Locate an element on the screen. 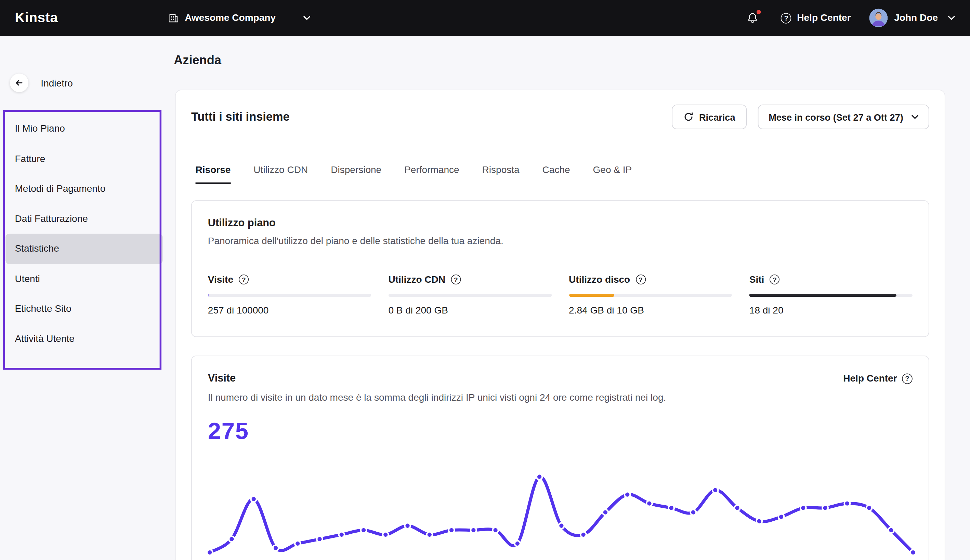 This screenshot has height=560, width=970. metric-head: Siti ? is located at coordinates (831, 279).